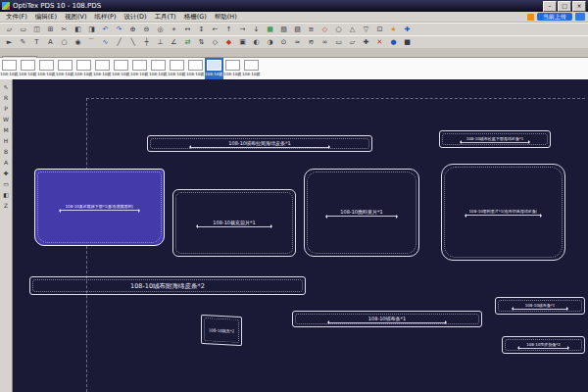 The height and width of the screenshot is (392, 588). What do you see at coordinates (135, 18) in the screenshot?
I see `menu-item: 设计(D)` at bounding box center [135, 18].